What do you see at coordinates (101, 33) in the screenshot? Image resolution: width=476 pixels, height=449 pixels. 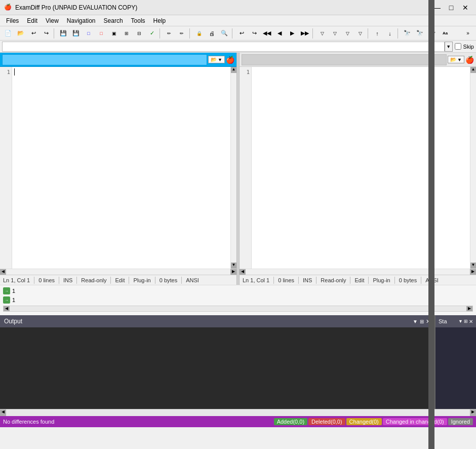 I see `diff-right-button: □` at bounding box center [101, 33].